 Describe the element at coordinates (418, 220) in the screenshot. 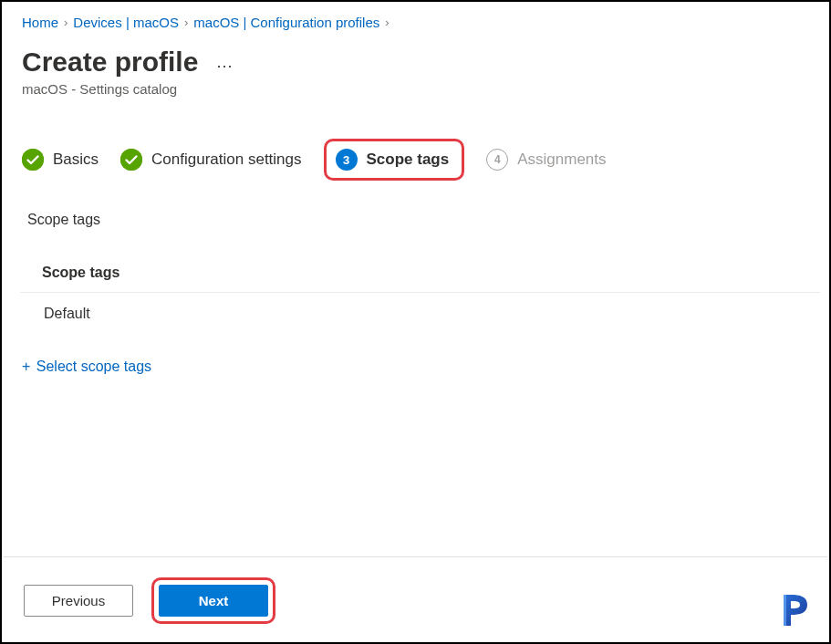

I see `section-title: Scope tags` at that location.